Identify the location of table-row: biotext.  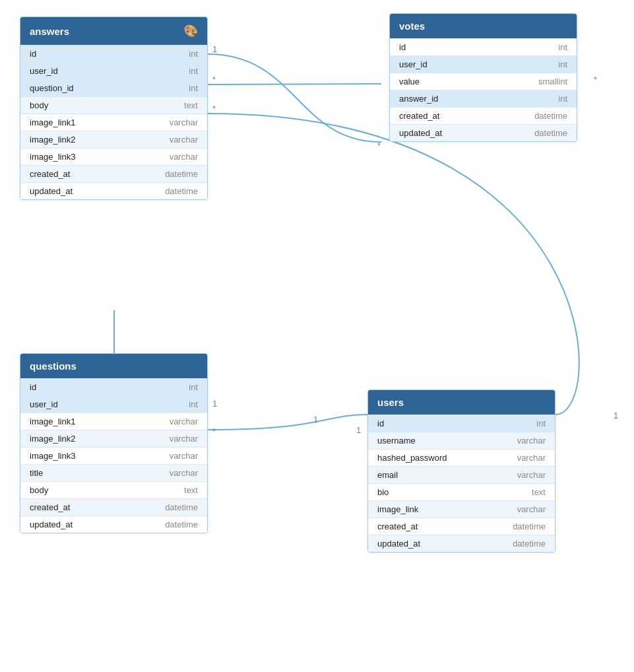
(462, 492).